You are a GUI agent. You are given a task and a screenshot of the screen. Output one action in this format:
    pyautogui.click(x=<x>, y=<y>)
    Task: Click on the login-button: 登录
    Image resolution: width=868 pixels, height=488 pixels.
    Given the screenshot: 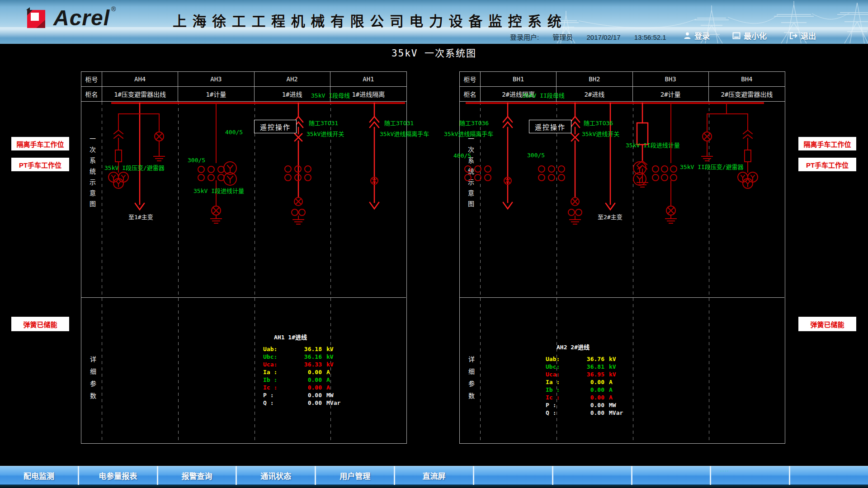 What is the action you would take?
    pyautogui.click(x=697, y=35)
    